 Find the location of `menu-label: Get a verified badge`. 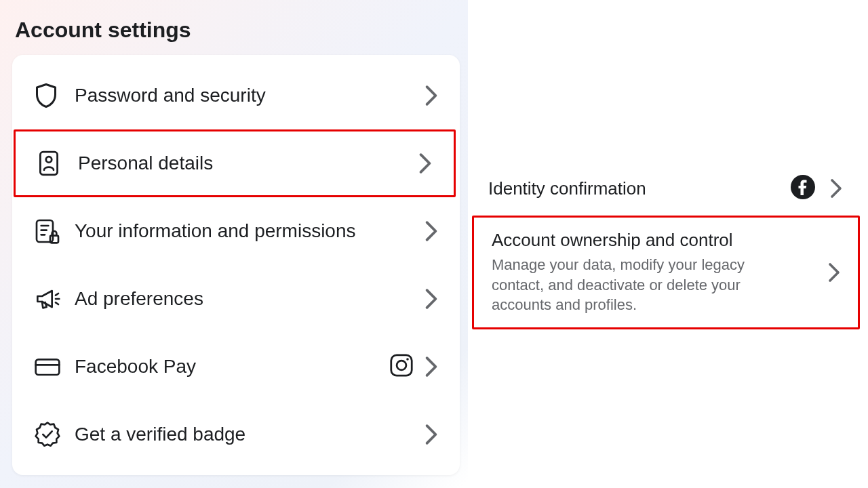

menu-label: Get a verified badge is located at coordinates (250, 434).